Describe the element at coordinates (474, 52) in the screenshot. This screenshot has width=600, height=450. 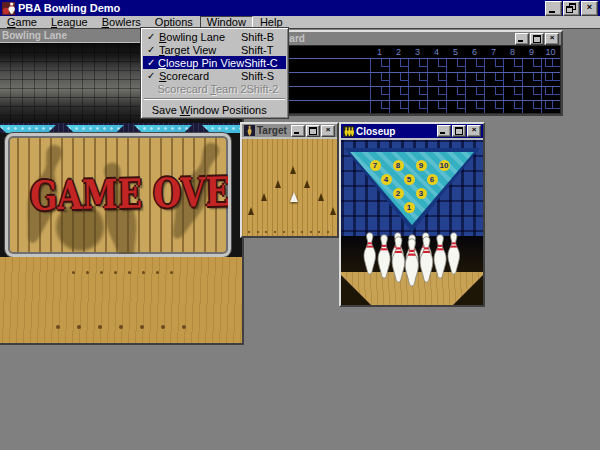
I see `frame-number-header: 6` at that location.